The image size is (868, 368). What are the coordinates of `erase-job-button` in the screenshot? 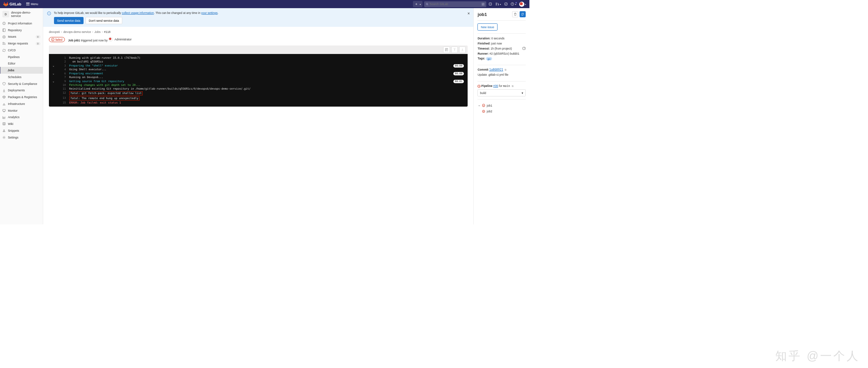 It's located at (515, 14).